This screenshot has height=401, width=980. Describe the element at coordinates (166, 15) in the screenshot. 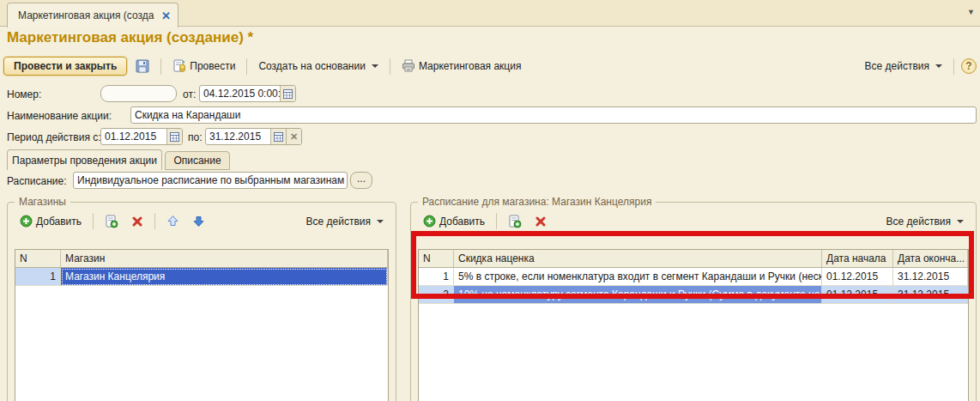

I see `tab-close-icon: ✕` at that location.